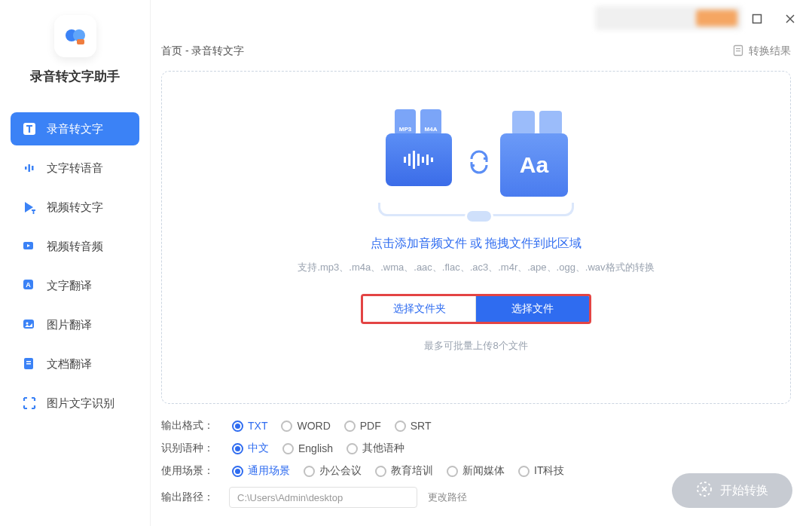 The height and width of the screenshot is (526, 812). What do you see at coordinates (744, 491) in the screenshot?
I see `start-convert-label: 开始转换` at bounding box center [744, 491].